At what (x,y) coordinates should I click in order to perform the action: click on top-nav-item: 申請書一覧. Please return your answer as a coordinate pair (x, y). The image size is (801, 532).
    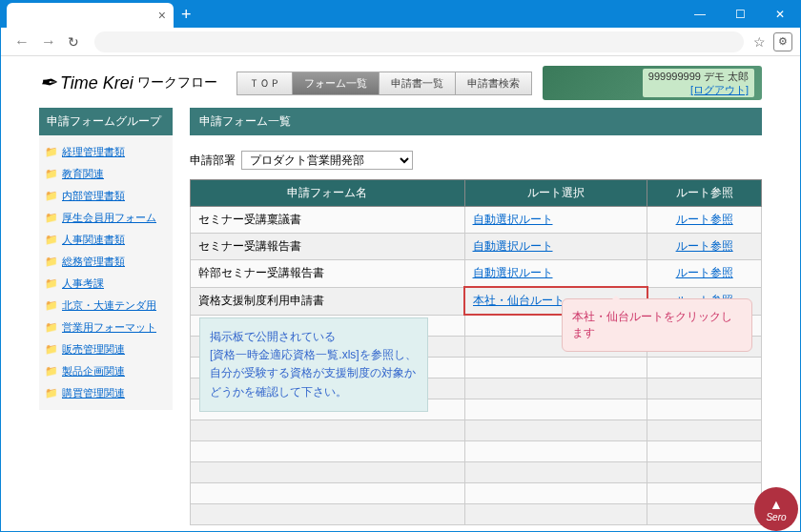
    Looking at the image, I should click on (418, 84).